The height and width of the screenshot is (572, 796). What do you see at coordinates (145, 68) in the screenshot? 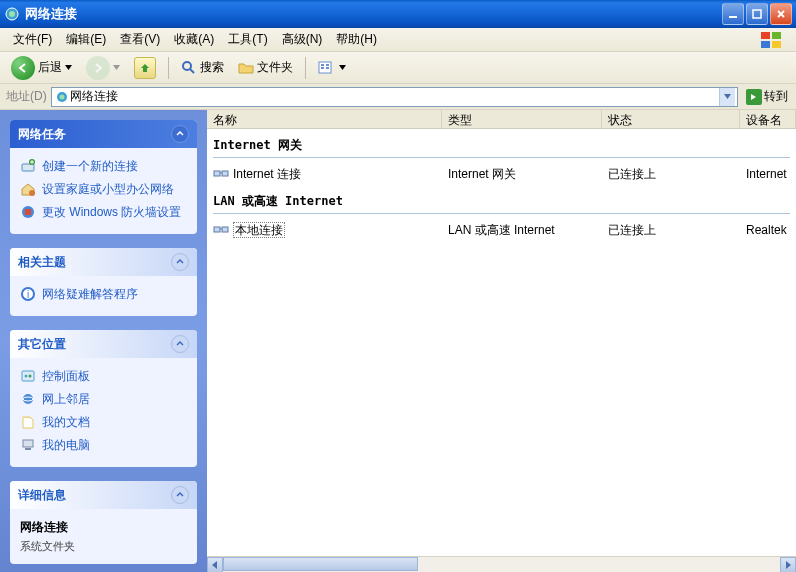
I see `folder-up-icon` at bounding box center [145, 68].